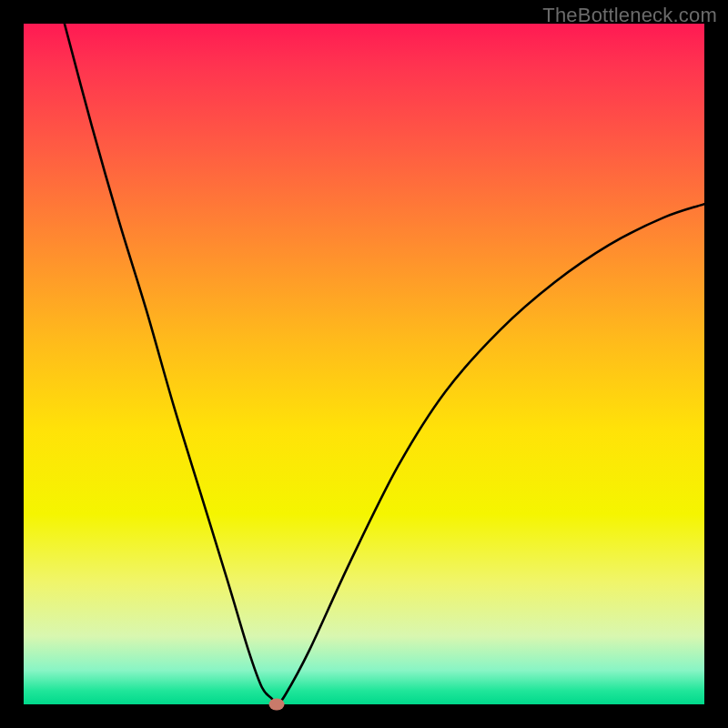 Image resolution: width=728 pixels, height=728 pixels. Describe the element at coordinates (630, 15) in the screenshot. I see `watermark-label: TheBottleneck.com` at that location.